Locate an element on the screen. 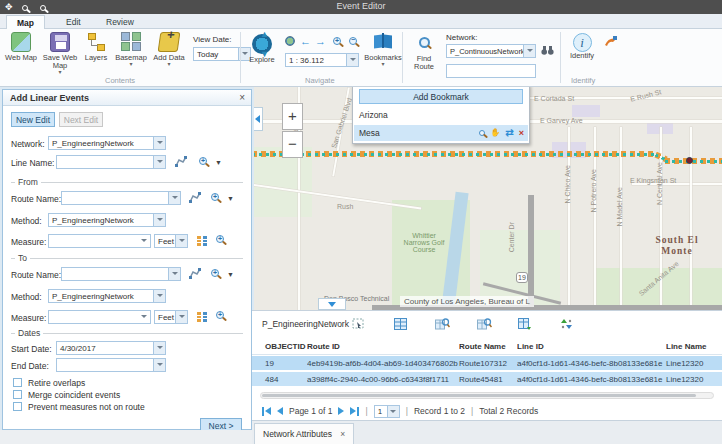 Image resolution: width=722 pixels, height=444 pixels. bookmark-pan-icon: ✋ is located at coordinates (495, 132).